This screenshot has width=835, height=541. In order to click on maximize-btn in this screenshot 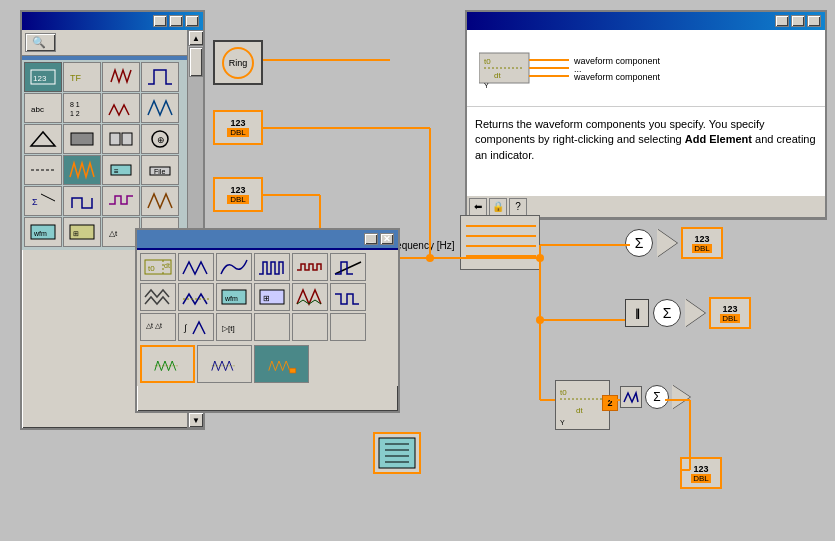, I will do `click(176, 21)`.